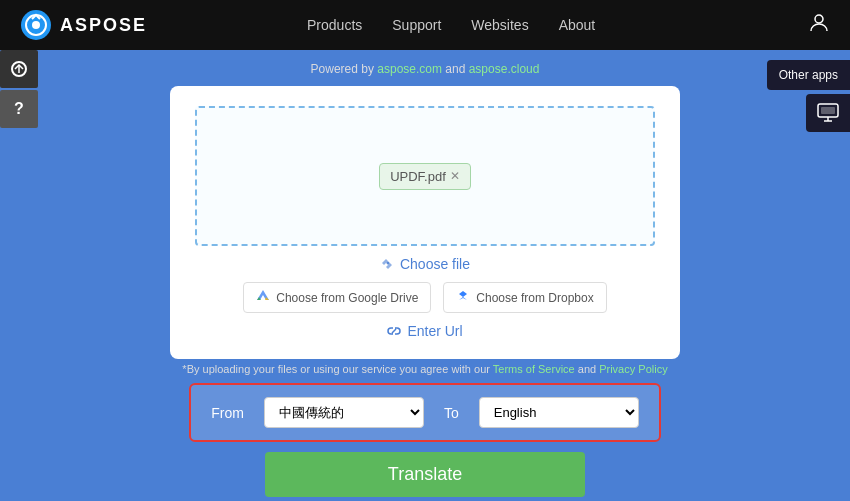 This screenshot has width=850, height=501. What do you see at coordinates (84, 25) in the screenshot?
I see `logo: ASPOSE` at bounding box center [84, 25].